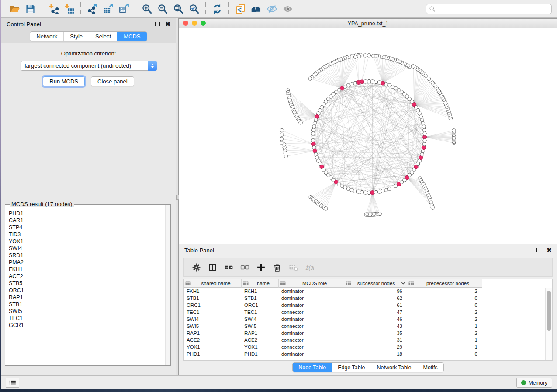 The height and width of the screenshot is (392, 557). I want to click on import-table-icon, so click(69, 9).